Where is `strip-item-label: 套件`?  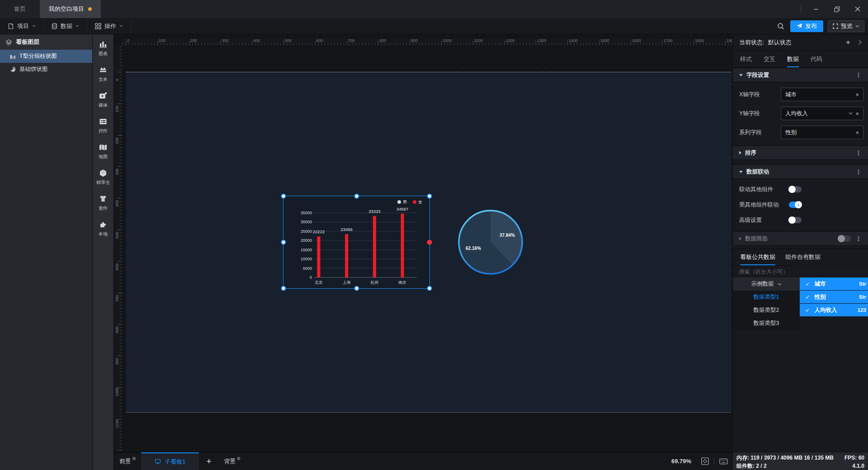
strip-item-label: 套件 is located at coordinates (103, 208).